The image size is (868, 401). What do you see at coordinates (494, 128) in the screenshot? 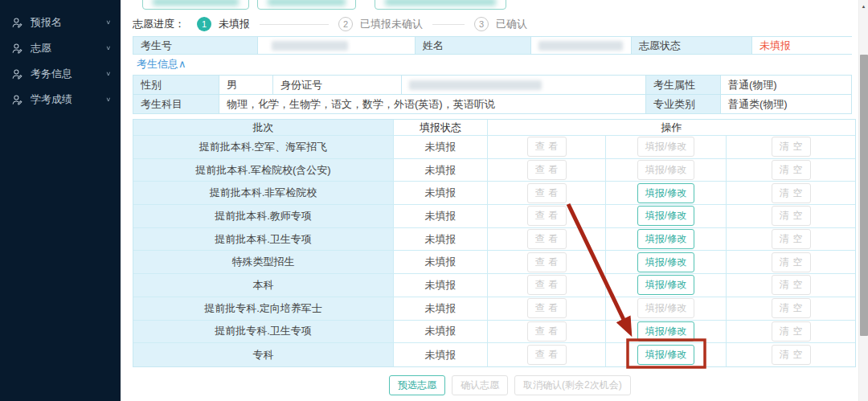
I see `batch-table-header: 批次 填报状态 操作` at bounding box center [494, 128].